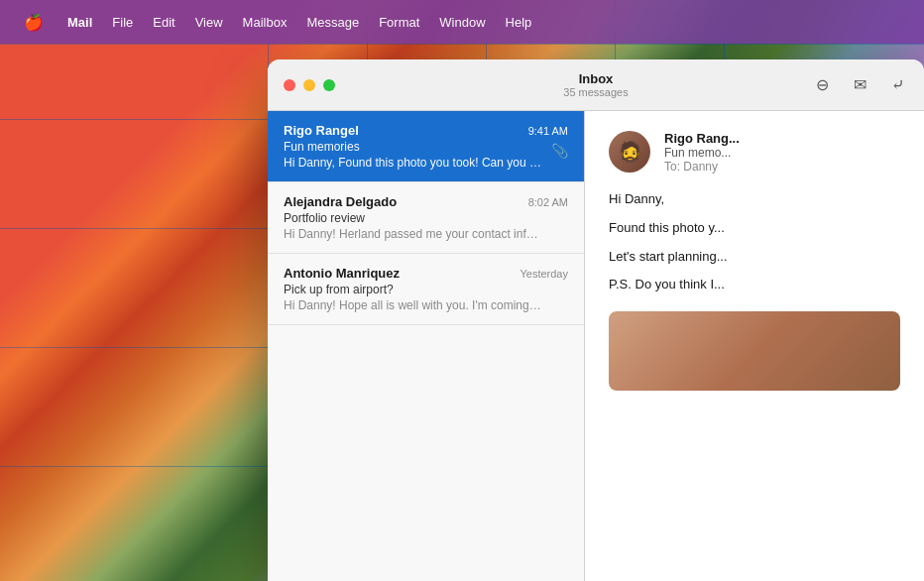 The image size is (924, 581). What do you see at coordinates (123, 22) in the screenshot?
I see `file-menu-item: File` at bounding box center [123, 22].